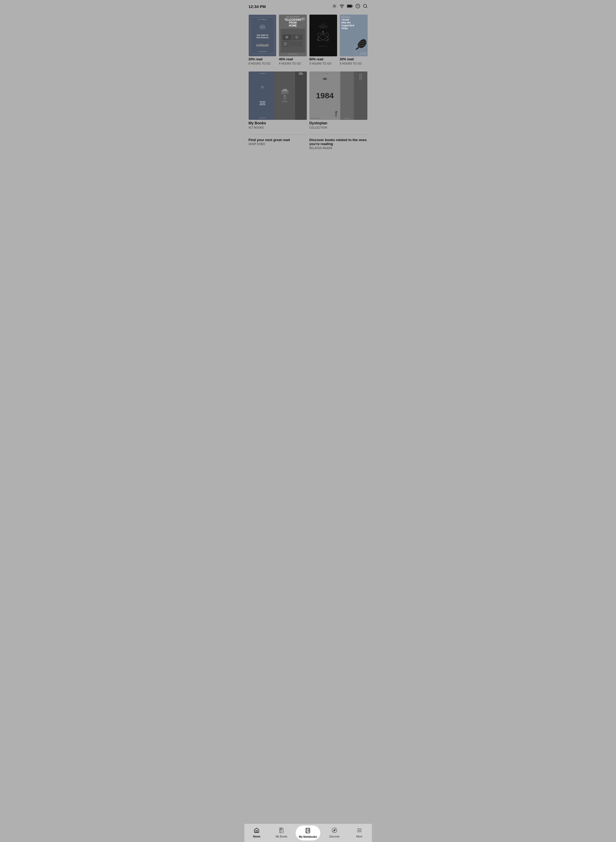  What do you see at coordinates (293, 41) in the screenshot?
I see `comic-illustration` at bounding box center [293, 41].